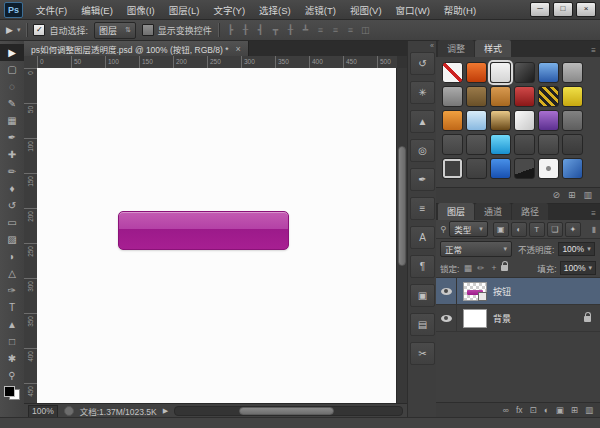  What do you see at coordinates (13, 30) in the screenshot?
I see `tool-options-icon: ▶ ▾` at bounding box center [13, 30].